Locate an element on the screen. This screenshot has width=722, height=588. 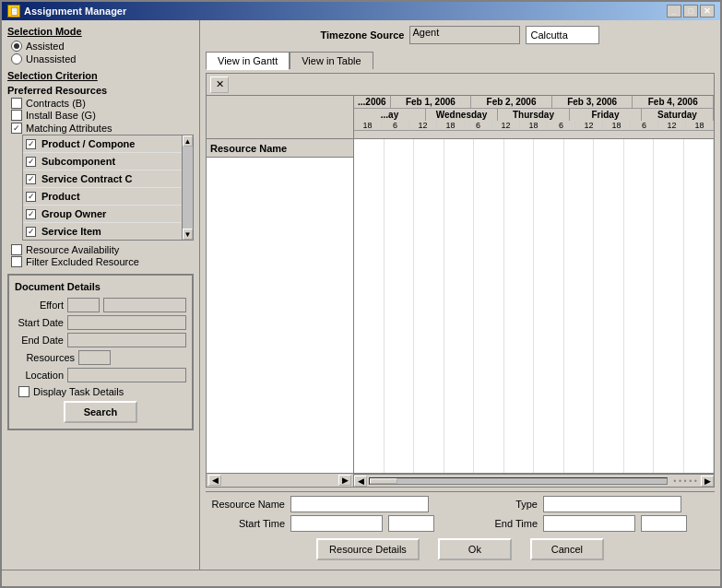
titlebar-buttons: _ □ ✕ is located at coordinates (691, 11).